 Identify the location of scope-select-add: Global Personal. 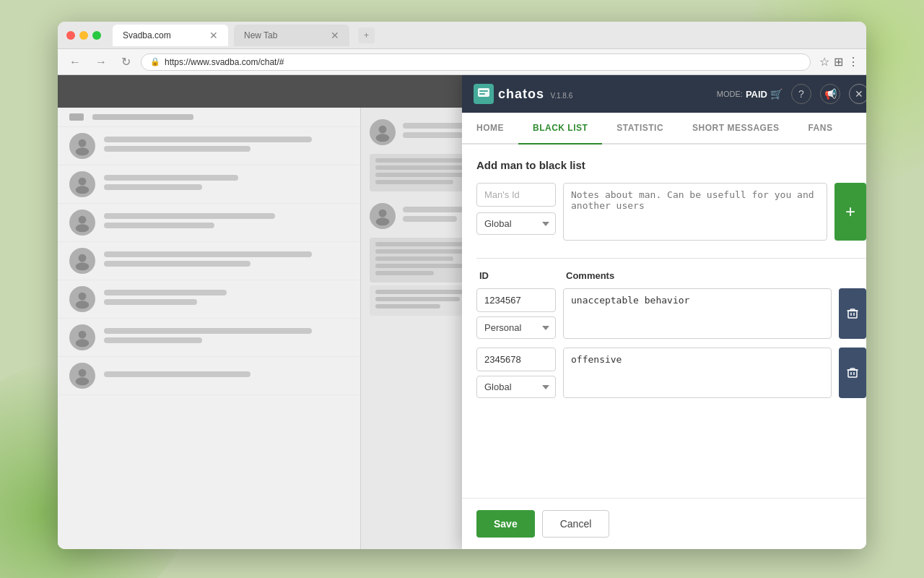
(516, 224).